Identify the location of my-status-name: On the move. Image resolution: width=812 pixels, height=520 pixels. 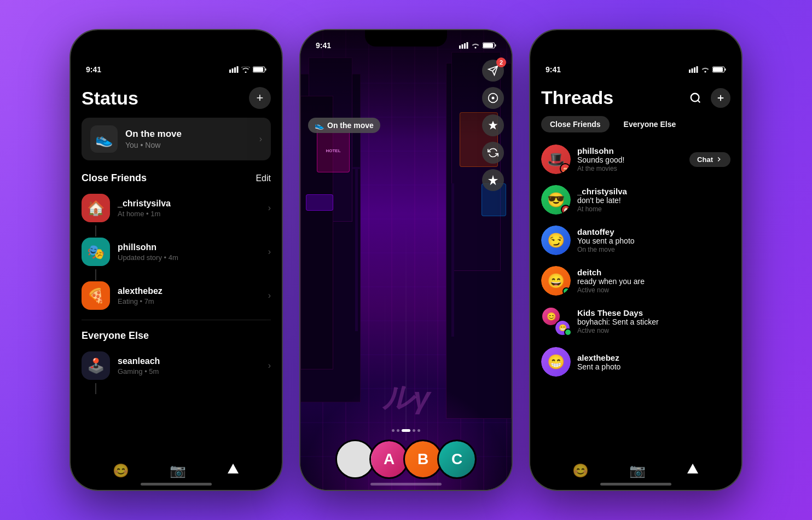
(188, 134).